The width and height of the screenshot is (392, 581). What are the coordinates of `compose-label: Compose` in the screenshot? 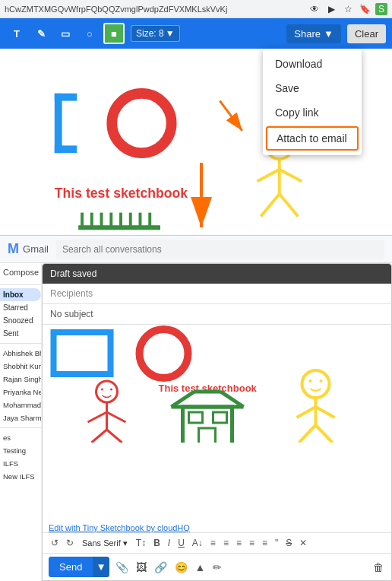 It's located at (21, 272).